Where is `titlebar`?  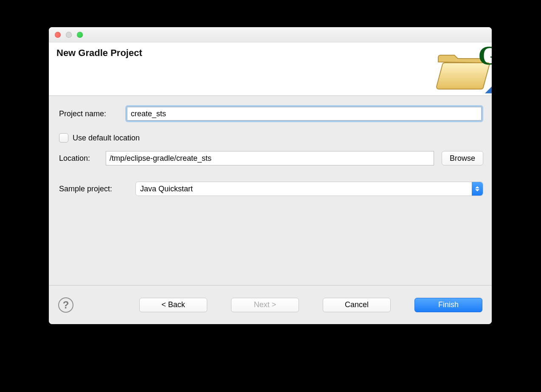 titlebar is located at coordinates (270, 35).